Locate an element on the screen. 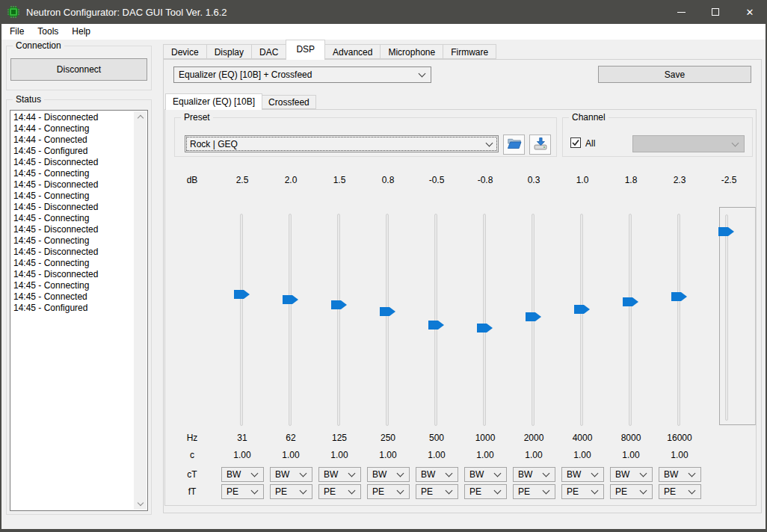 The image size is (767, 532). ft-select-31-value: PE is located at coordinates (232, 492).